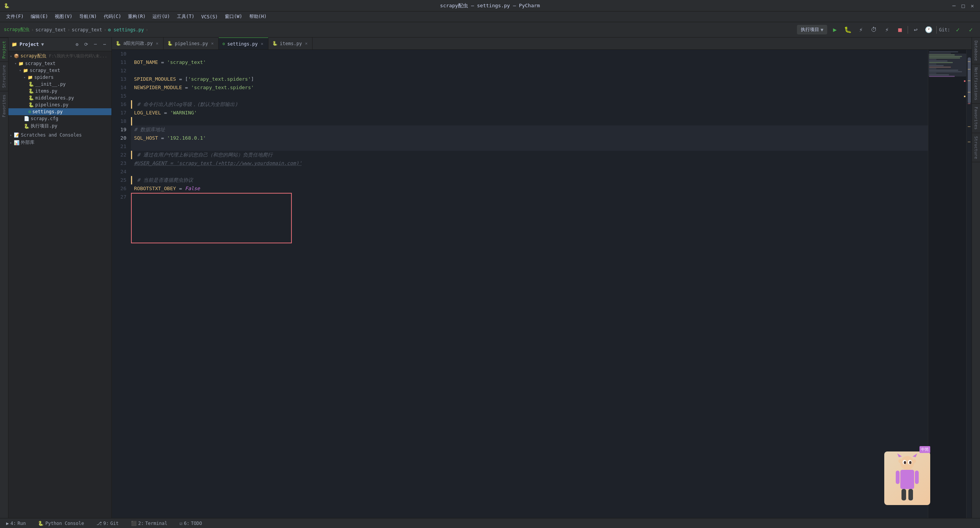  I want to click on line-num-22: 22, so click(119, 155).